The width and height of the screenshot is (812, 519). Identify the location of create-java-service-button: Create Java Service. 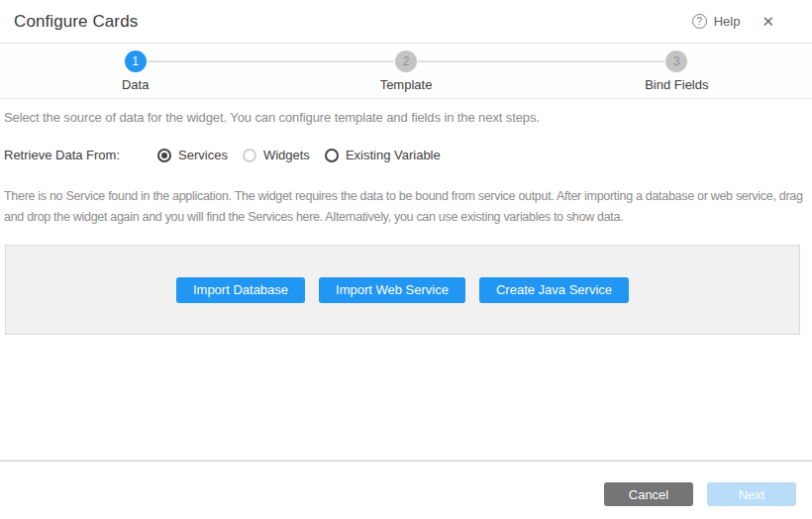
(555, 290).